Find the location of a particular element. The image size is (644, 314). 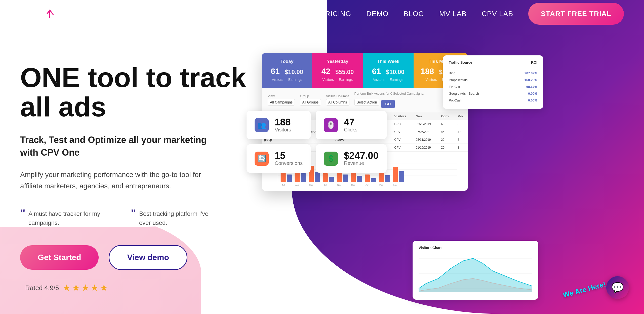

filter-bulk-group: Perform Bulk Actions for 0 Selected Camp… is located at coordinates (389, 100).